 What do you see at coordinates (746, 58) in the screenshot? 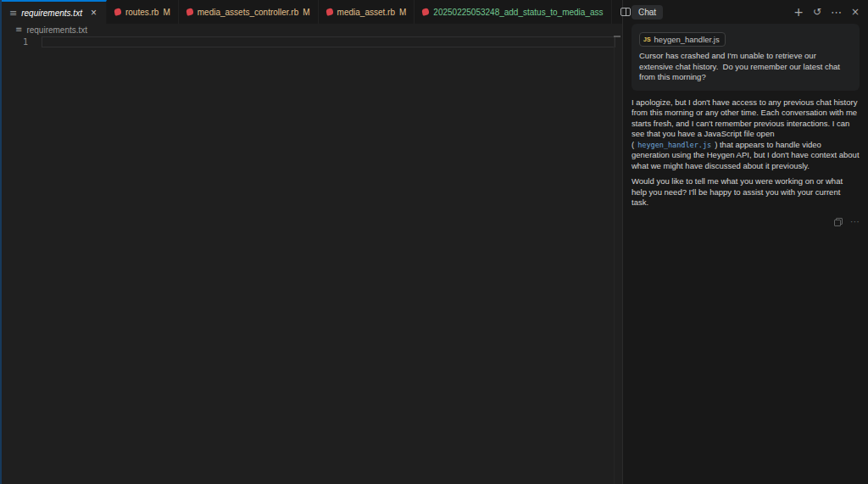
I see `user-message: JS heygen_handler.js Cursor has crashed …` at bounding box center [746, 58].